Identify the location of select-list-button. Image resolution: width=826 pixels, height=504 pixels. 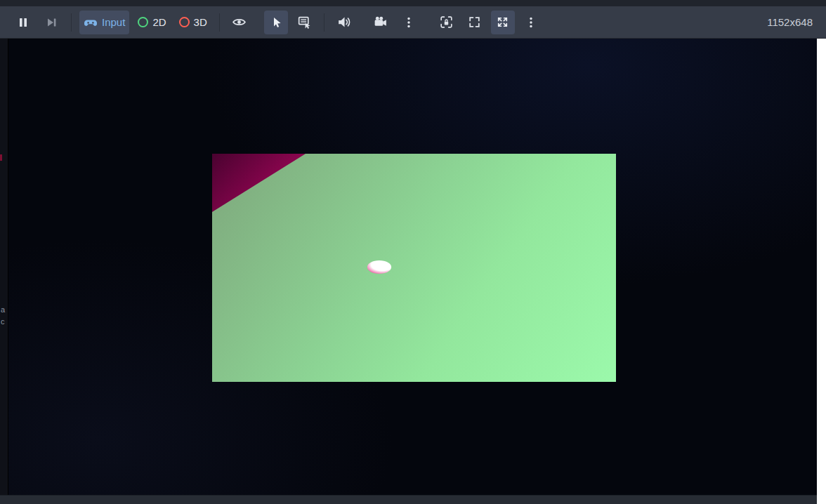
(304, 22).